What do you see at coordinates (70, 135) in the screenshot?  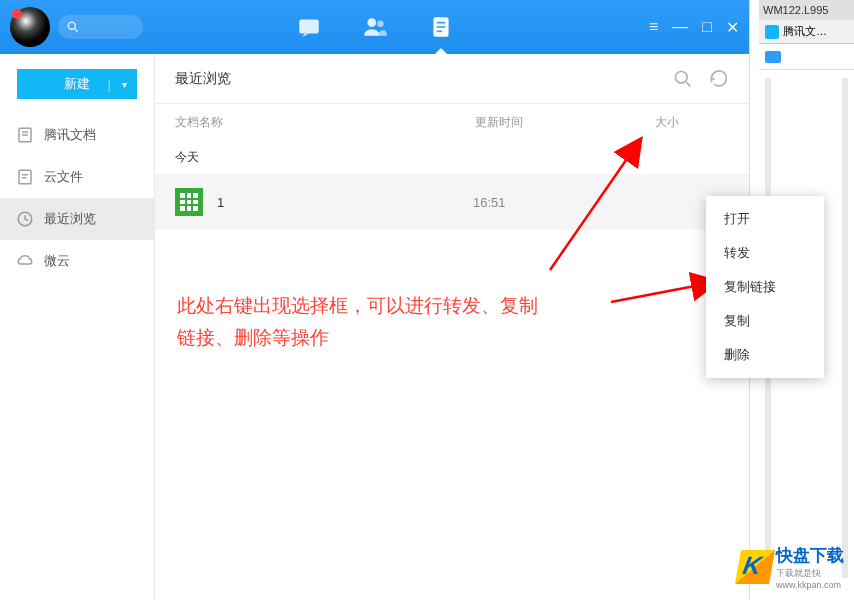 I see `sidebar-item-label: 腾讯文档` at bounding box center [70, 135].